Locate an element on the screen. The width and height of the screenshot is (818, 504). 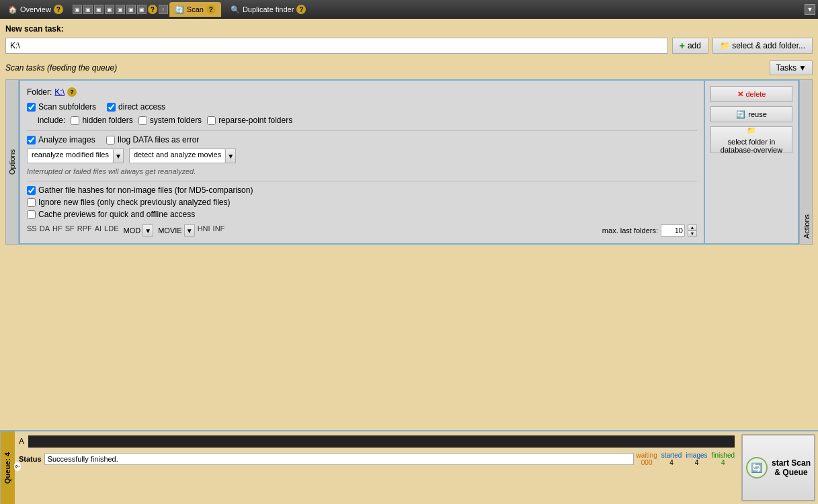
filetype-lde: LDE is located at coordinates (112, 230).